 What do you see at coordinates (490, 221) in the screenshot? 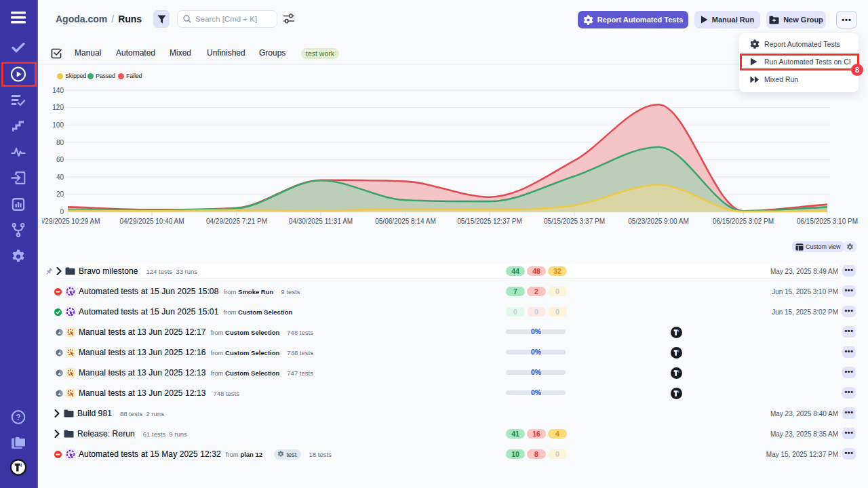
I see `svg-text: 05/15/2025 12:37 PM` at bounding box center [490, 221].